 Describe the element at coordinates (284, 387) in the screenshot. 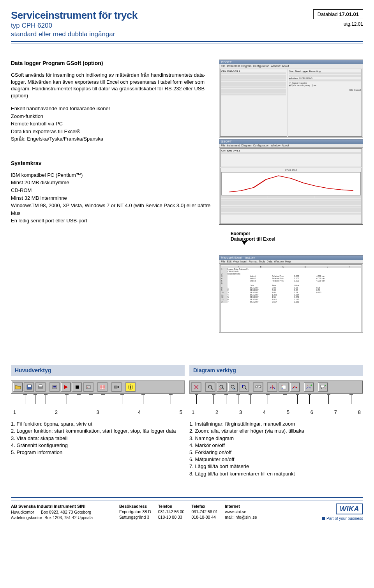

I see `legend-toggle-icon` at that location.